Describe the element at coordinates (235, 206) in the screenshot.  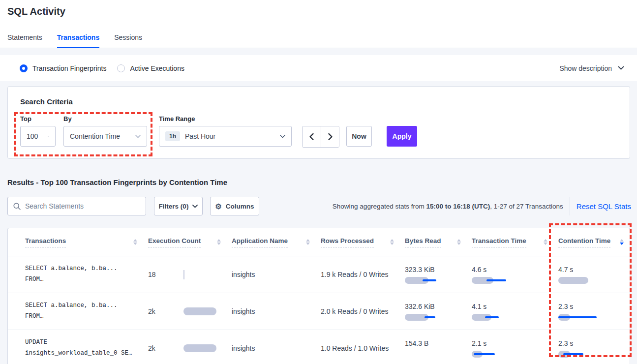
I see `columns-button: ⚙ Columns` at that location.